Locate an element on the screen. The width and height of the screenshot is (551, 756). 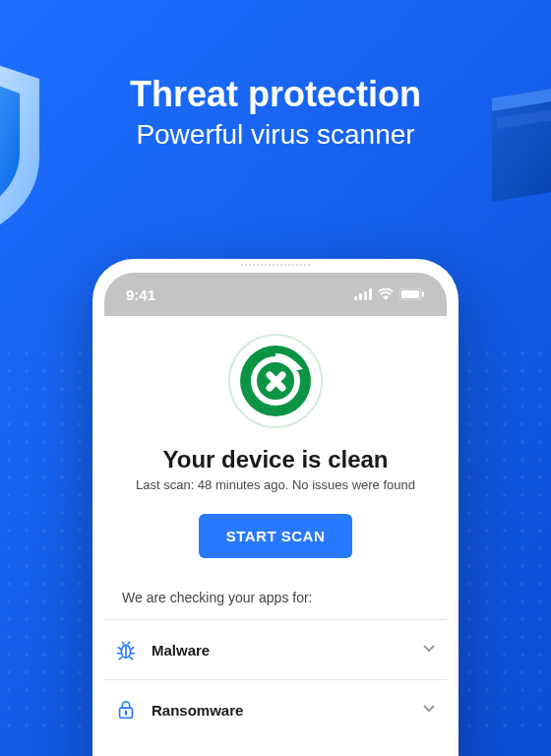
start-scan-button: START SCAN is located at coordinates (276, 536).